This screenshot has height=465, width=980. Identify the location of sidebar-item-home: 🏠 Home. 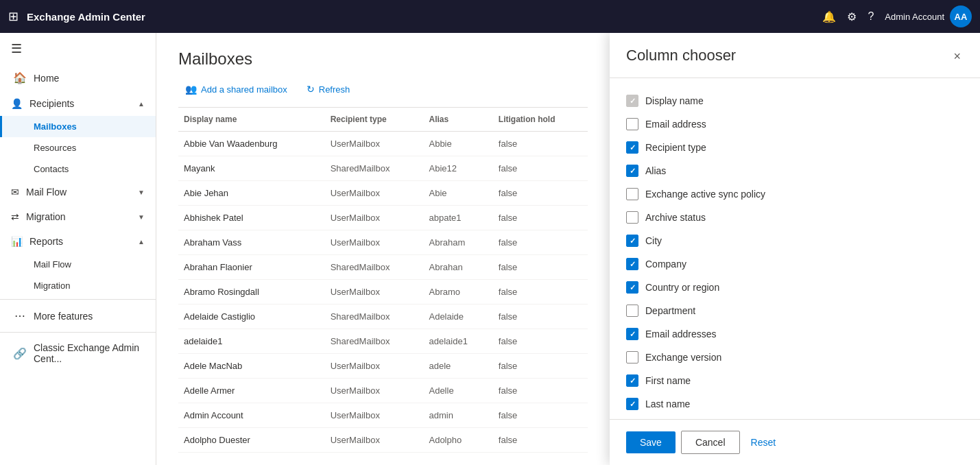
(78, 78).